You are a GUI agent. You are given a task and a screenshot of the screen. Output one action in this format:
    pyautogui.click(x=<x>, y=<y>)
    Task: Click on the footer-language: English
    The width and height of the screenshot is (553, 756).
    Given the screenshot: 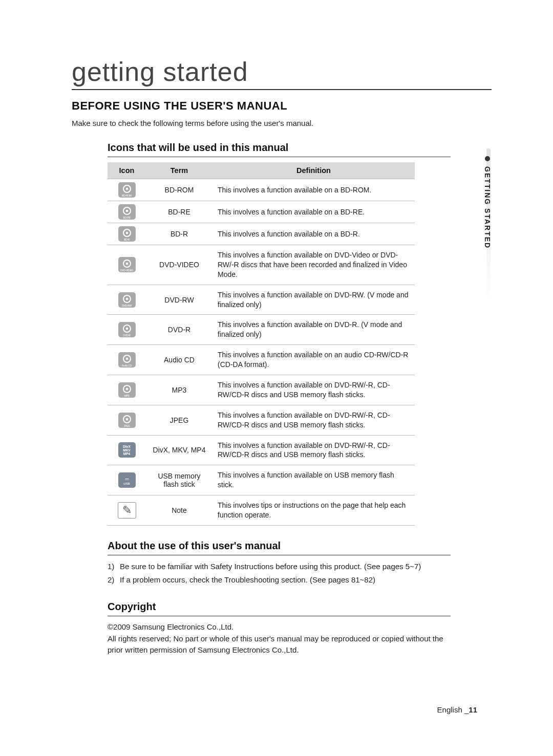 What is the action you would take?
    pyautogui.click(x=450, y=709)
    